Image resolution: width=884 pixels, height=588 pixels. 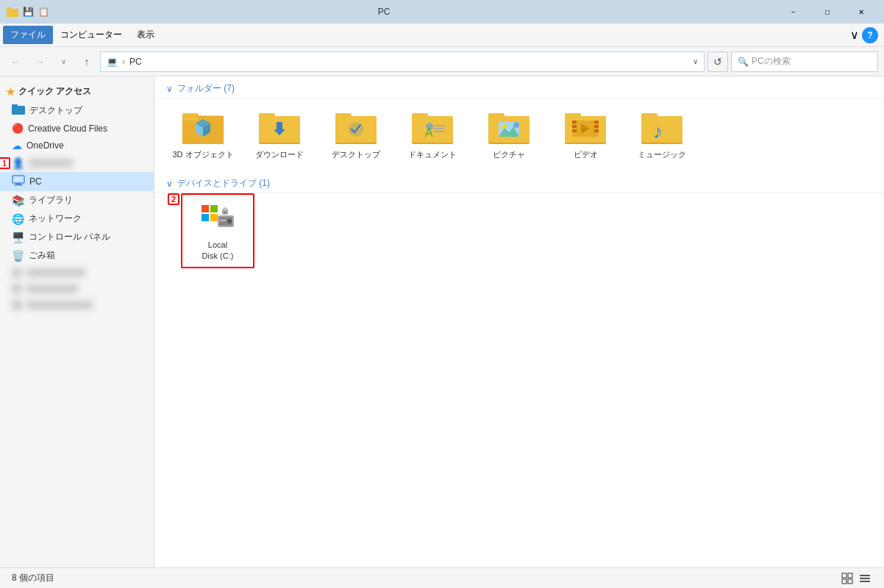 What do you see at coordinates (76, 128) in the screenshot?
I see `sidebar-item-creative-cloud: 🔴 Creative Cloud Files` at bounding box center [76, 128].